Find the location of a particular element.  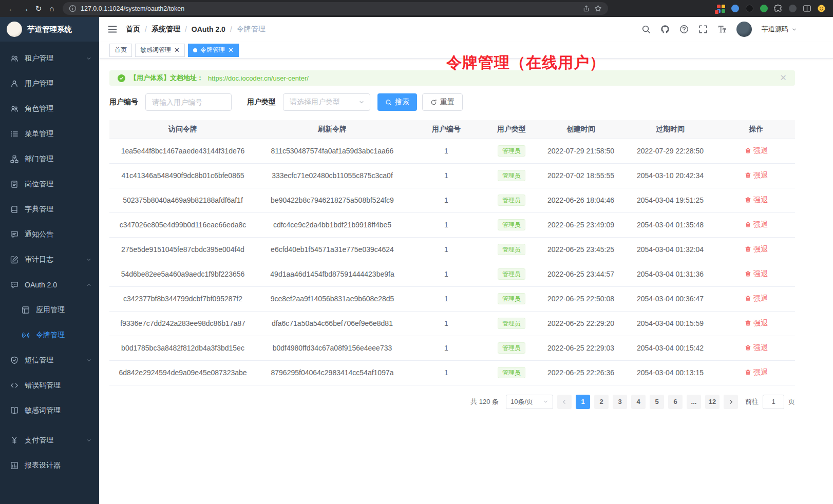

page-button-2: 2 is located at coordinates (601, 402).